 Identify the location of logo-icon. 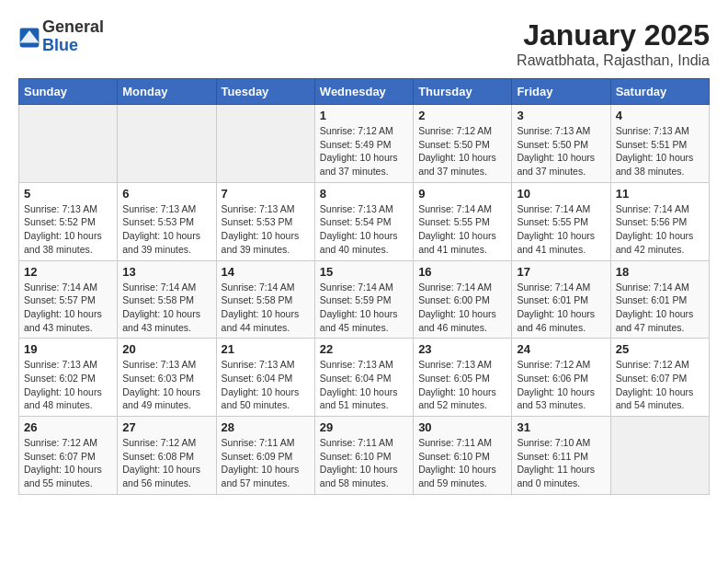
(29, 38).